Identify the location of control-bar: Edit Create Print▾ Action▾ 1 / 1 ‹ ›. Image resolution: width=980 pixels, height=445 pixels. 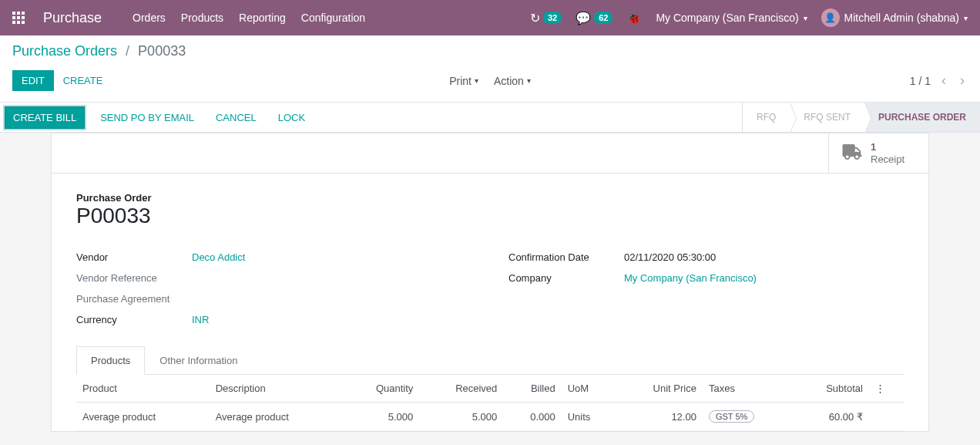
(490, 80).